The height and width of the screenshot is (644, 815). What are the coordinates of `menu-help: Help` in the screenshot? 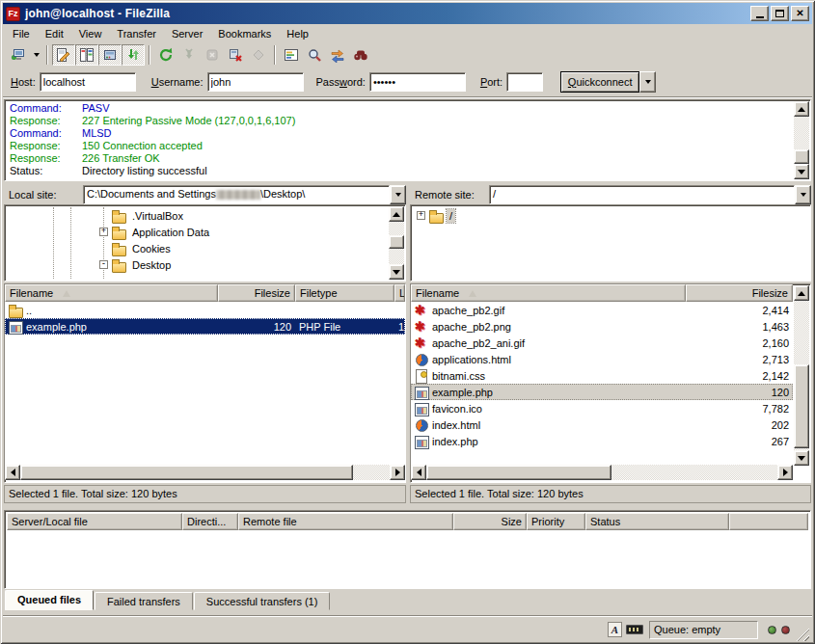 It's located at (297, 34).